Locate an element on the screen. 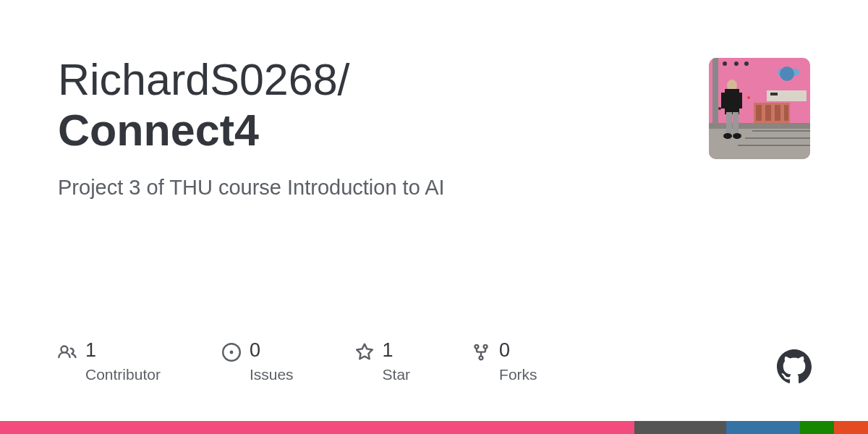 The height and width of the screenshot is (434, 868). github-logo-icon is located at coordinates (794, 368).